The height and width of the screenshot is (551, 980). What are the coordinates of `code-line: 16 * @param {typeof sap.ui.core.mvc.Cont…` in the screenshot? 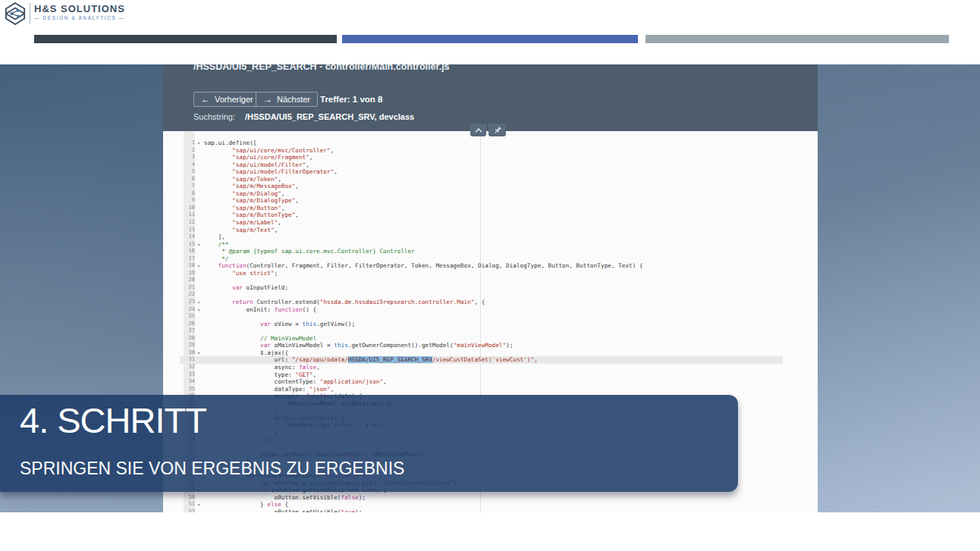 It's located at (481, 252).